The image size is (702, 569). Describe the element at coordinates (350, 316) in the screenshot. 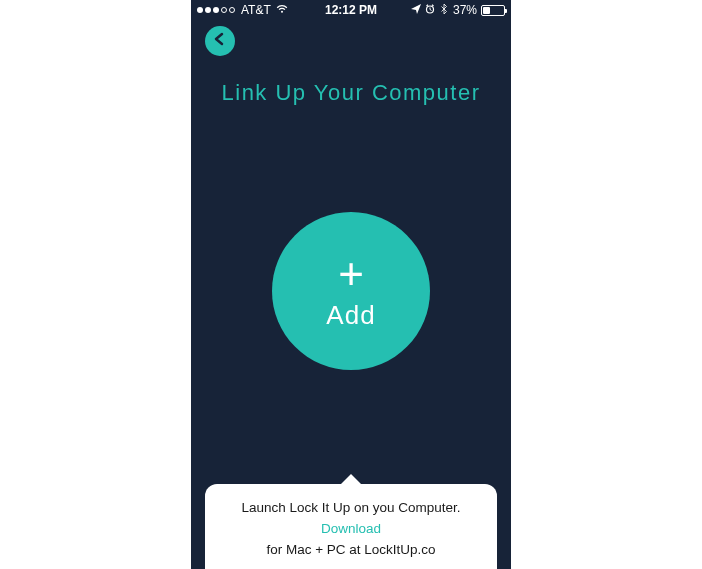

I see `add-button-label: Add` at that location.